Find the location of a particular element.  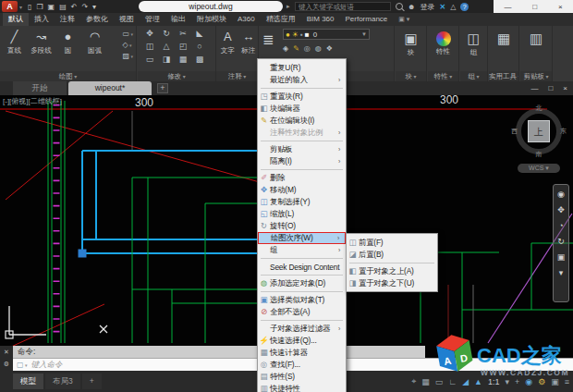

app-logo: A is located at coordinates (9, 6).